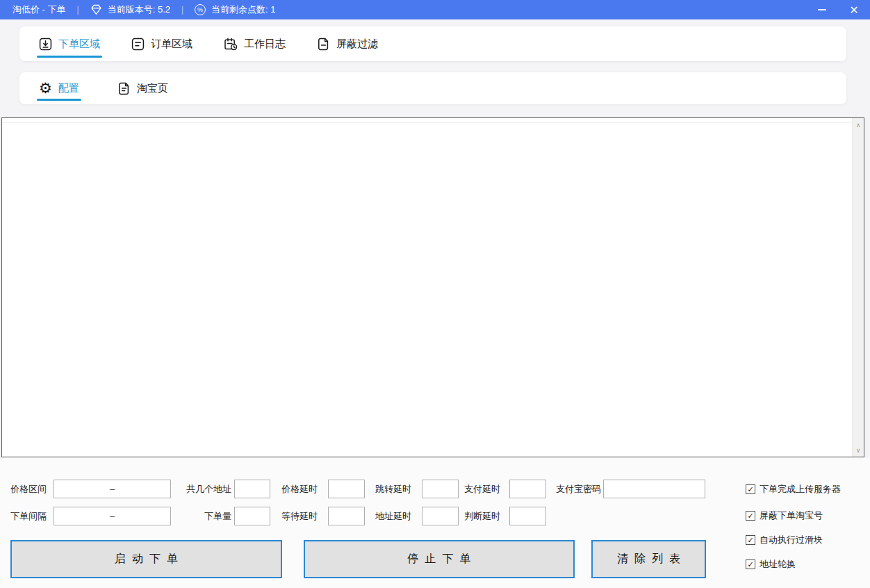  Describe the element at coordinates (203, 489) in the screenshot. I see `address-count-label: 共几个地址` at that location.